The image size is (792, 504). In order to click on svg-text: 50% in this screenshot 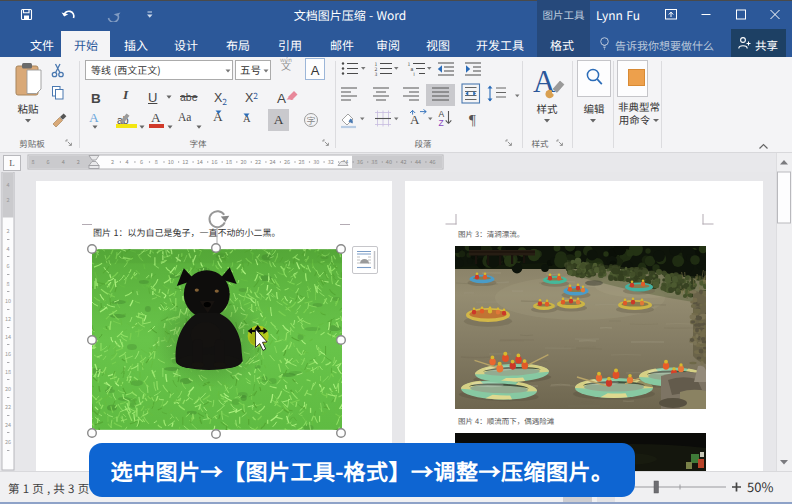, I will do `click(760, 487)`.